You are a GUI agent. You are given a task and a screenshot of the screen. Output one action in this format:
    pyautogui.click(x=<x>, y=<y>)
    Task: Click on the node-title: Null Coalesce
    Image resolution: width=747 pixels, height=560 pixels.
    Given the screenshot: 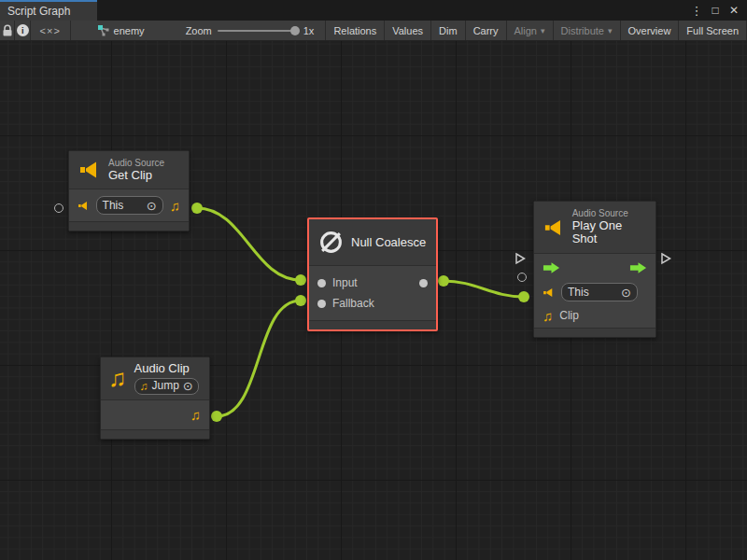 What is the action you would take?
    pyautogui.click(x=388, y=243)
    